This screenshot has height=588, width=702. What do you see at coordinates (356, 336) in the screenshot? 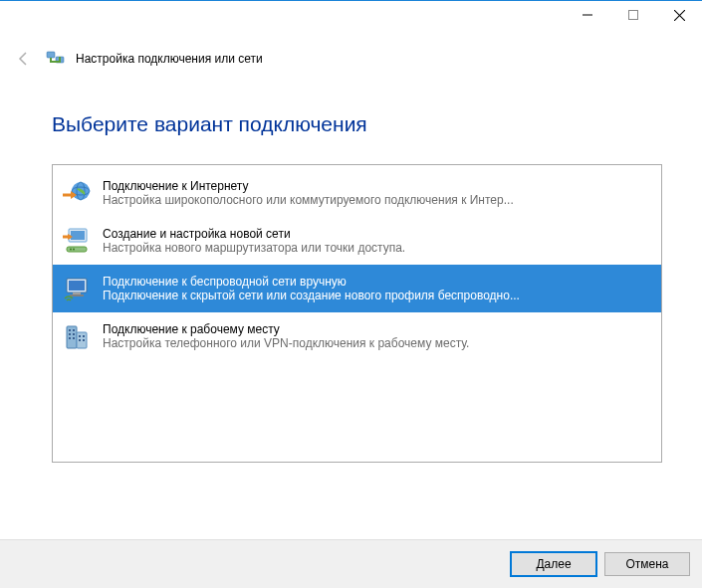
I see `option-workplace: Подключение к рабочему месту Настройка т…` at bounding box center [356, 336].